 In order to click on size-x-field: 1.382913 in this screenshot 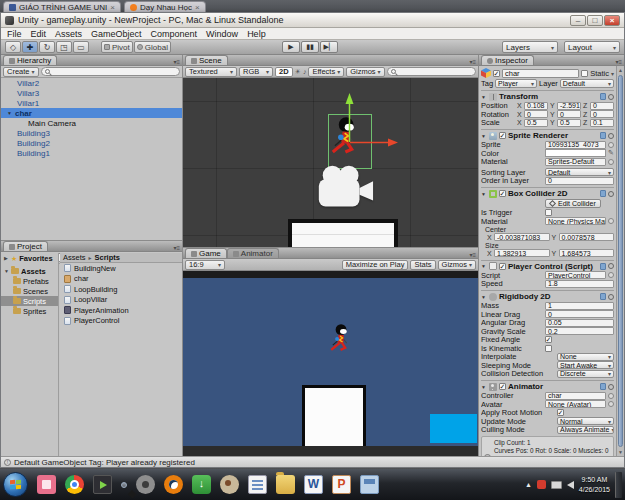, I will do `click(522, 253)`.